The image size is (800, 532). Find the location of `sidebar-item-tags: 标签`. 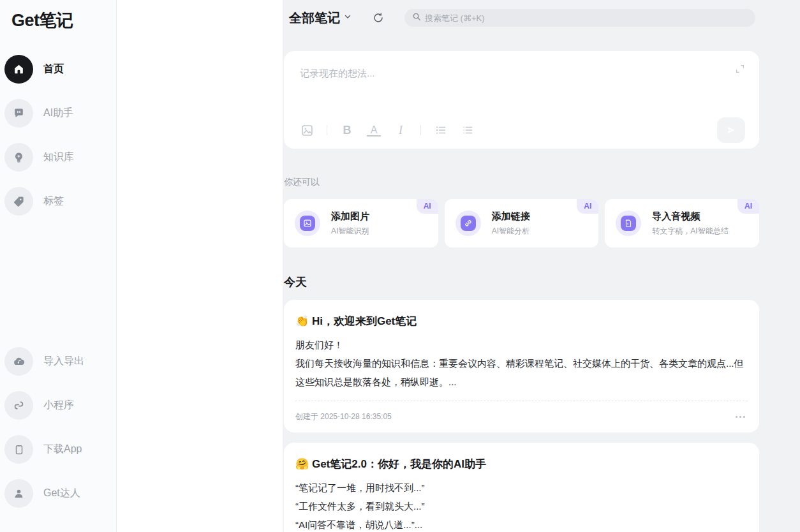

sidebar-item-tags: 标签 is located at coordinates (60, 202).